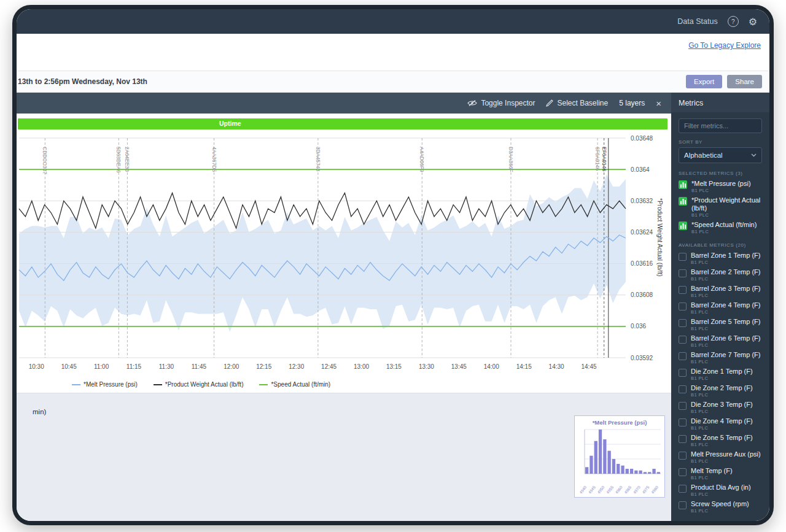 Image resolution: width=786 pixels, height=532 pixels. What do you see at coordinates (720, 391) in the screenshot?
I see `metric-item: Die Zone 2 Temp (F)B1 PLC` at bounding box center [720, 391].